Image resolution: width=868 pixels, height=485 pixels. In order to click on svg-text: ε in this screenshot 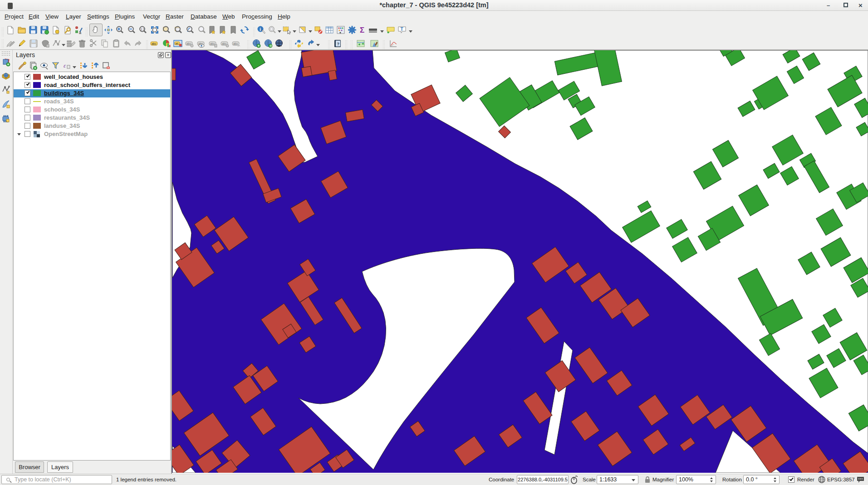, I will do `click(65, 65)`.